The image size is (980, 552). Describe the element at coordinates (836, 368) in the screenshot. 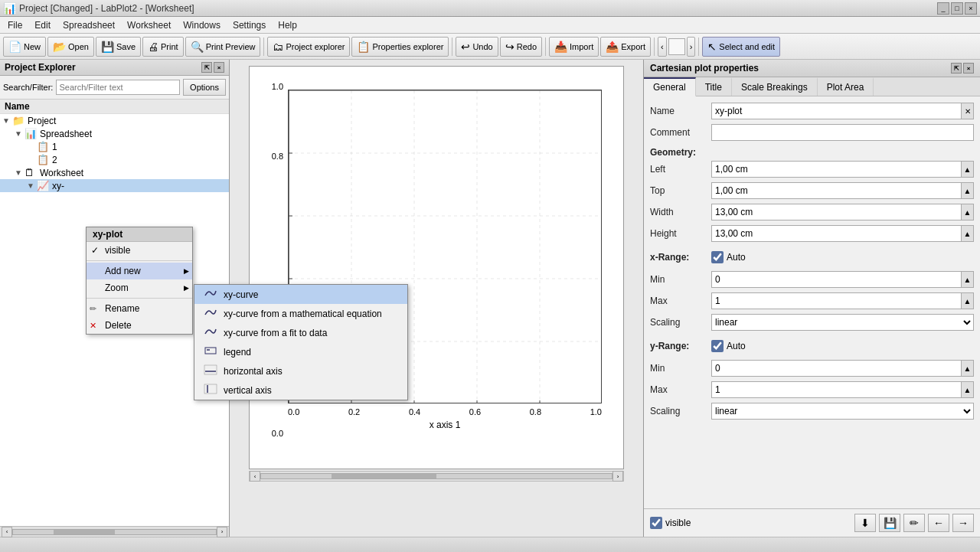

I see `y-min-input` at that location.